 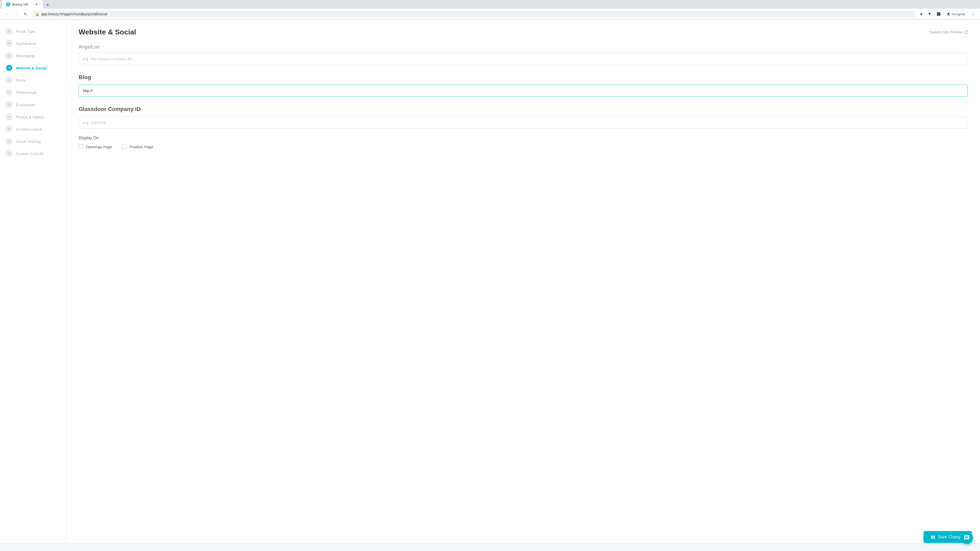 What do you see at coordinates (7, 14) in the screenshot?
I see `back-button: ←` at bounding box center [7, 14].